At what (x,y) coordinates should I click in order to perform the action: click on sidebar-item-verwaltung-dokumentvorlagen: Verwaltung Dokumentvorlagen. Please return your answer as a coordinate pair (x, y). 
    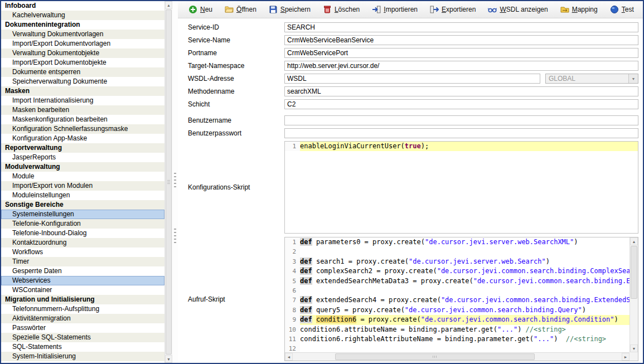
    Looking at the image, I should click on (83, 35).